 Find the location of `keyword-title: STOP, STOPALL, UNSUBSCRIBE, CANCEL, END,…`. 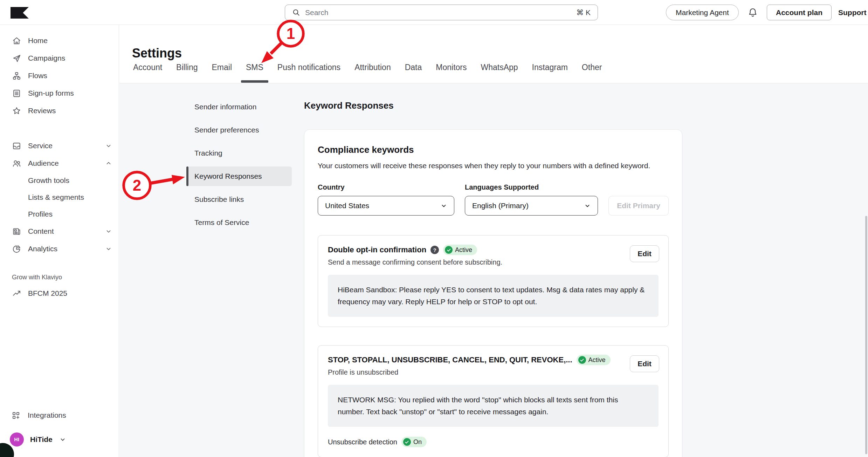

keyword-title: STOP, STOPALL, UNSUBSCRIBE, CANCEL, END,… is located at coordinates (450, 360).